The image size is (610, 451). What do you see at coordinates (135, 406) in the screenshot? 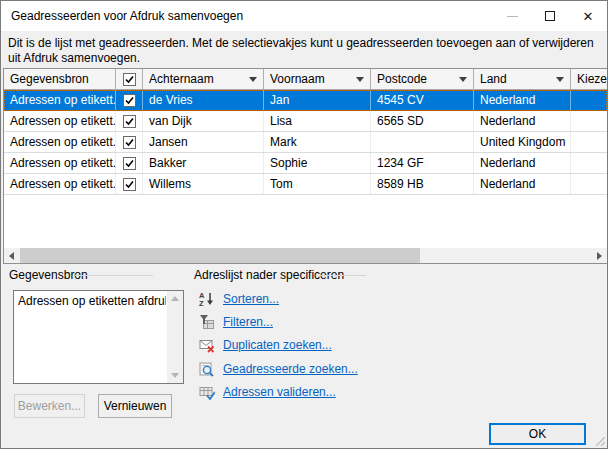
I see `refresh-button: Vernieuwen` at bounding box center [135, 406].